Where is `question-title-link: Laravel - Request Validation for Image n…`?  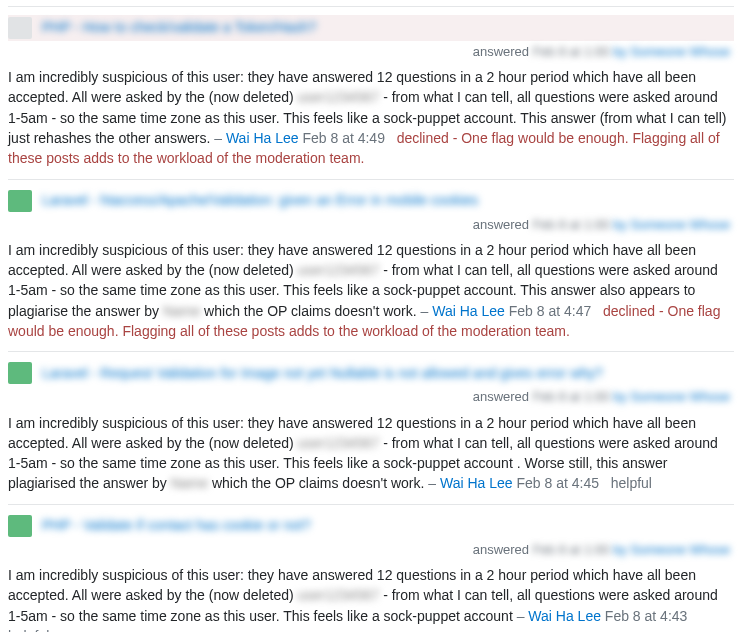 question-title-link: Laravel - Request Validation for Image n… is located at coordinates (322, 374).